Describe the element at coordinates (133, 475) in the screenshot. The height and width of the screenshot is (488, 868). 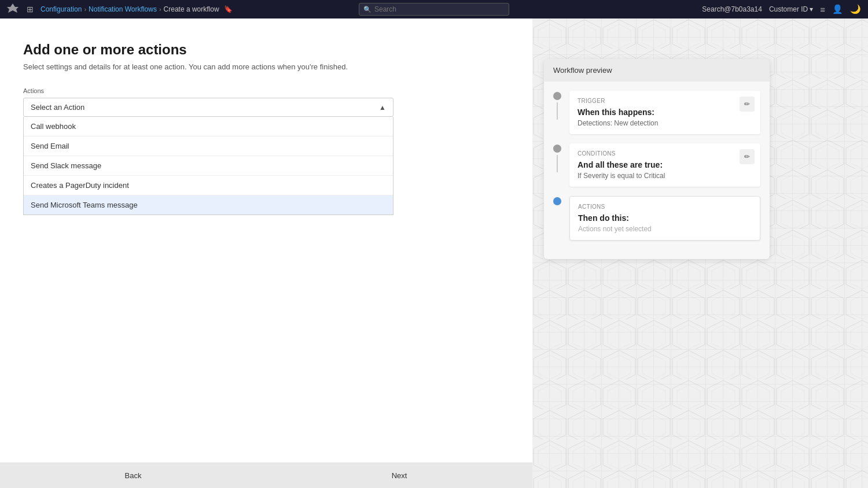
I see `back-button: Back` at that location.